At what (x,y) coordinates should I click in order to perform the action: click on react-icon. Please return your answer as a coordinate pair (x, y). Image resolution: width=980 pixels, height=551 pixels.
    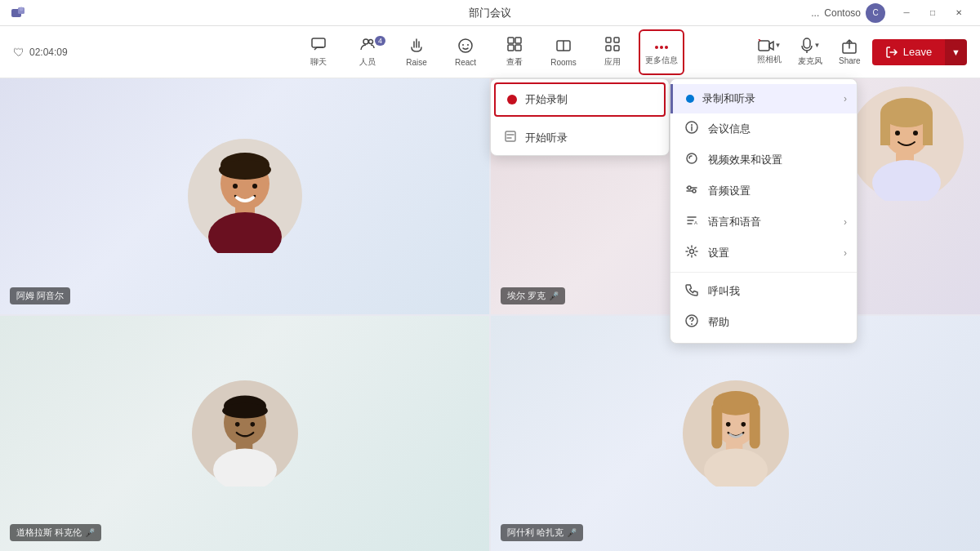
    Looking at the image, I should click on (466, 47).